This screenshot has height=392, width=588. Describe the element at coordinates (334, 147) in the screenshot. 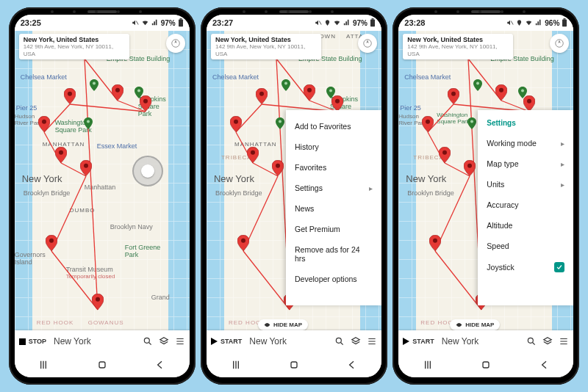

I see `menu-item: History` at that location.